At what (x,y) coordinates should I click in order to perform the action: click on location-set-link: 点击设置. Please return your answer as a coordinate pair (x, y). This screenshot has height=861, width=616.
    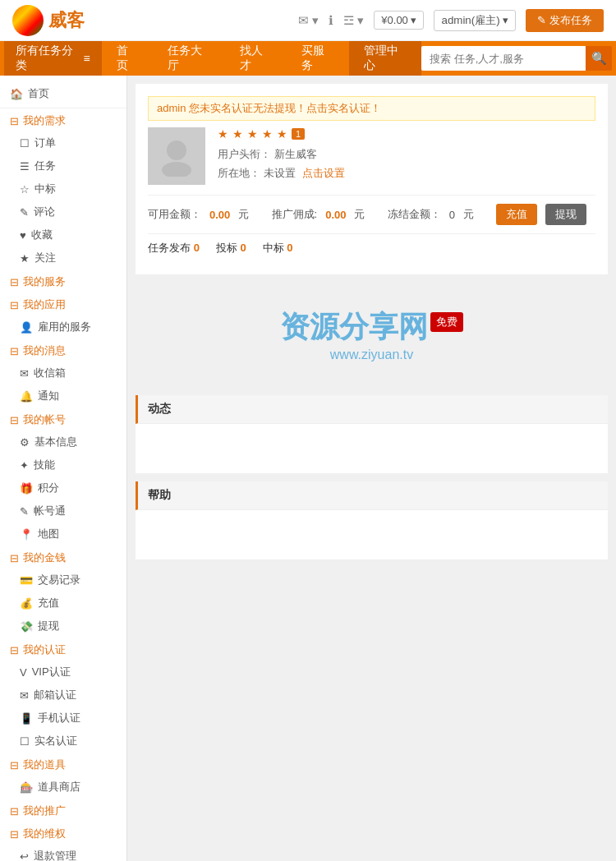
    Looking at the image, I should click on (324, 173).